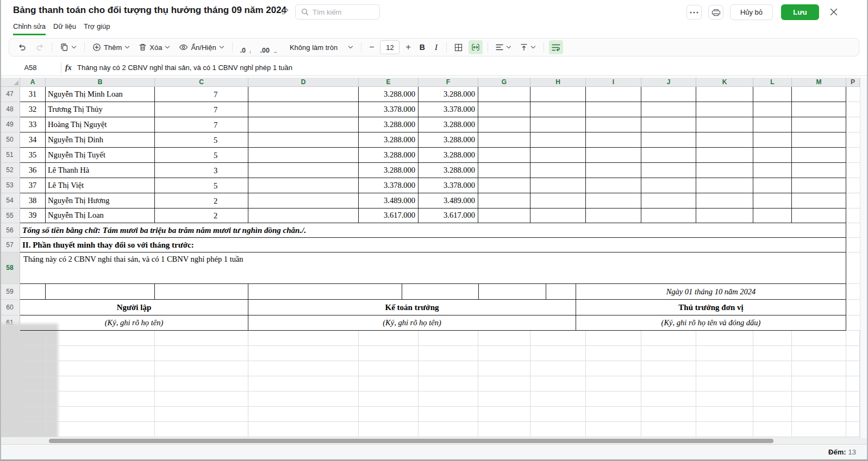 The height and width of the screenshot is (461, 868). I want to click on bold-button: B, so click(422, 47).